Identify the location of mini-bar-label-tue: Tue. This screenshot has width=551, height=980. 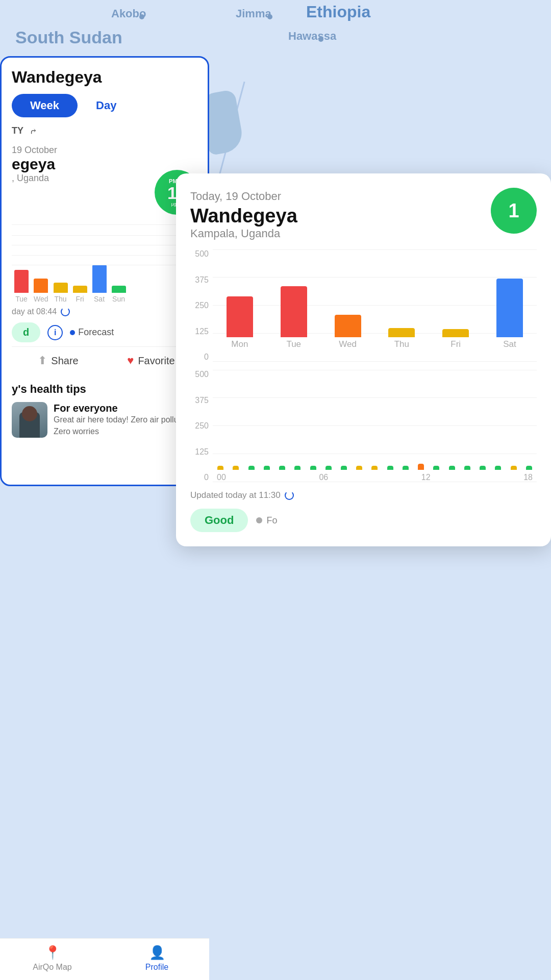
(21, 299).